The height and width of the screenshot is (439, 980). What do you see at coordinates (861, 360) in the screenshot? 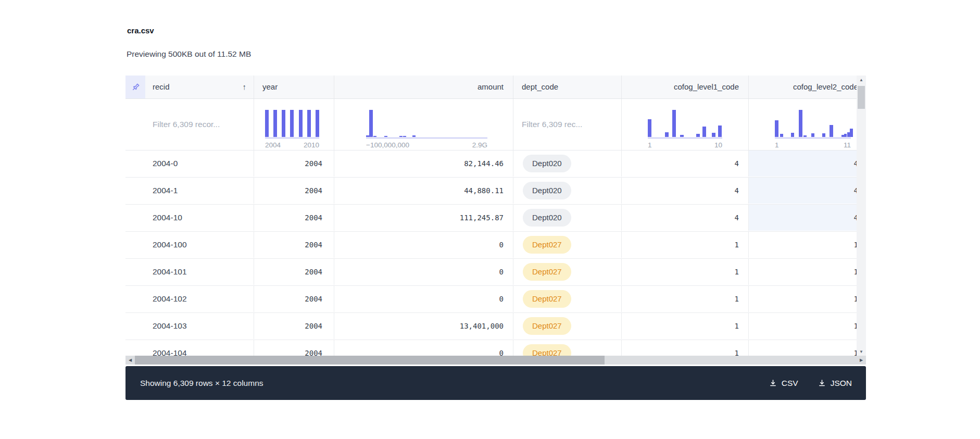
I see `scroll-right-arrow-icon: ▶` at bounding box center [861, 360].